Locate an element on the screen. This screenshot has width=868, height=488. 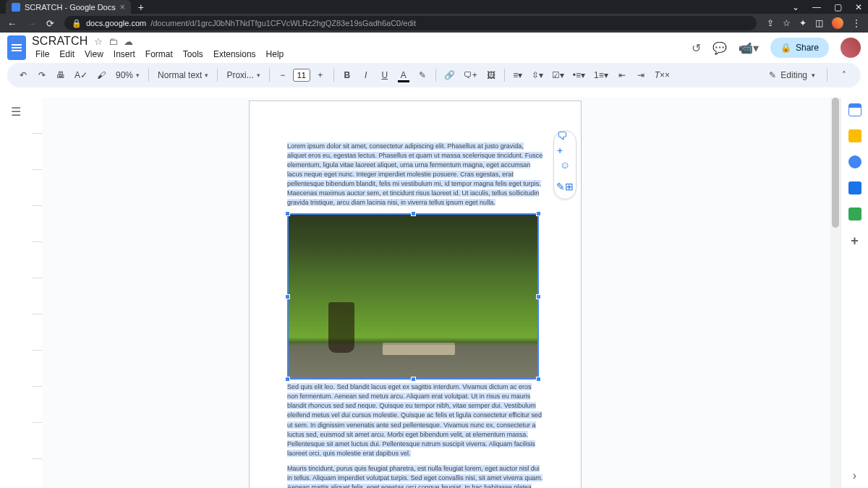
insert-image-button: 🖼 is located at coordinates (491, 75).